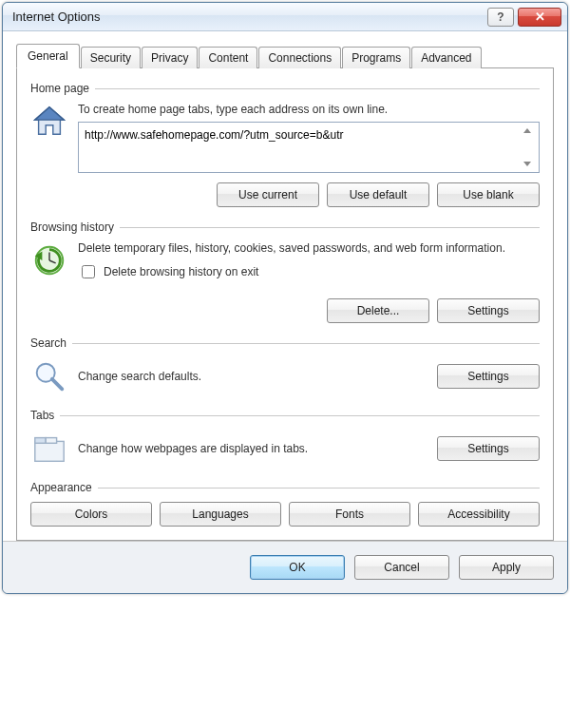 The image size is (570, 728). What do you see at coordinates (285, 438) in the screenshot?
I see `tabs-group: Tabs Change how webpages are displayed i…` at bounding box center [285, 438].